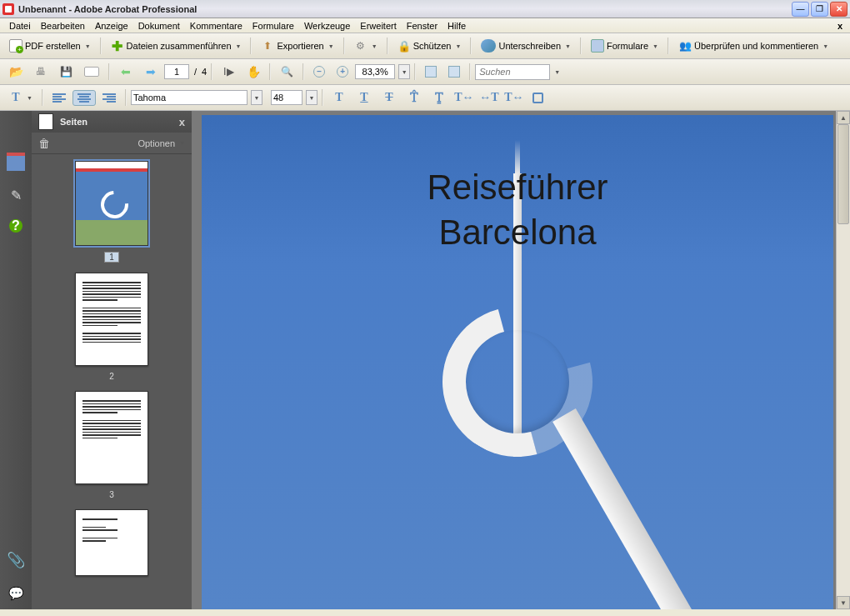 This screenshot has height=616, width=850. What do you see at coordinates (84, 98) in the screenshot?
I see `align-center-button` at bounding box center [84, 98].